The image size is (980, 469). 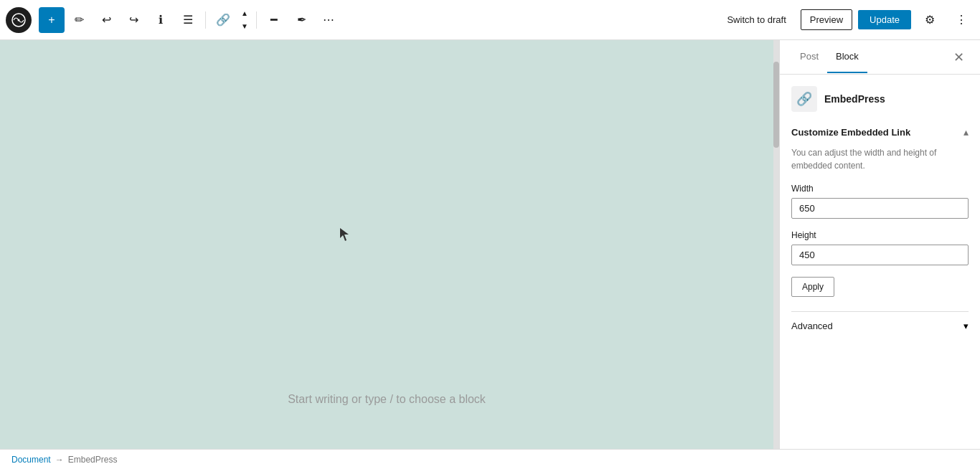 I want to click on wordpress-logo, so click(x=19, y=20).